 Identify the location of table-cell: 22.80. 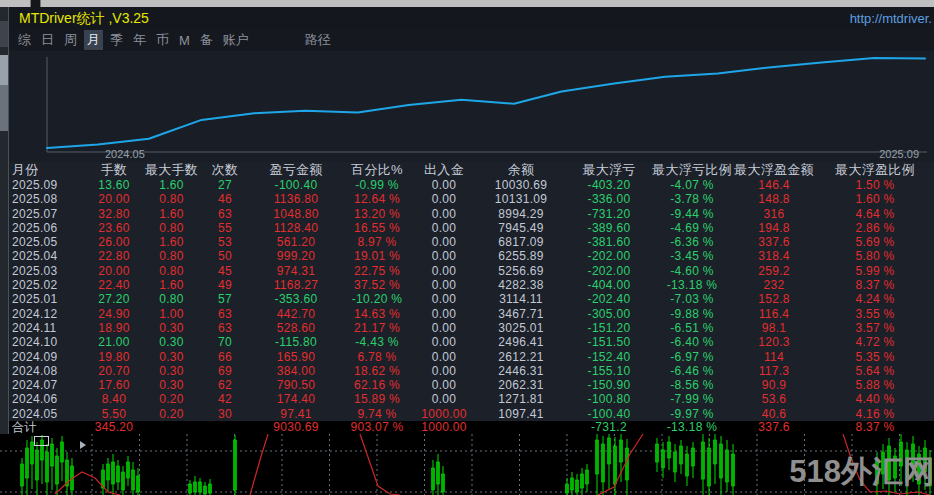
(114, 256).